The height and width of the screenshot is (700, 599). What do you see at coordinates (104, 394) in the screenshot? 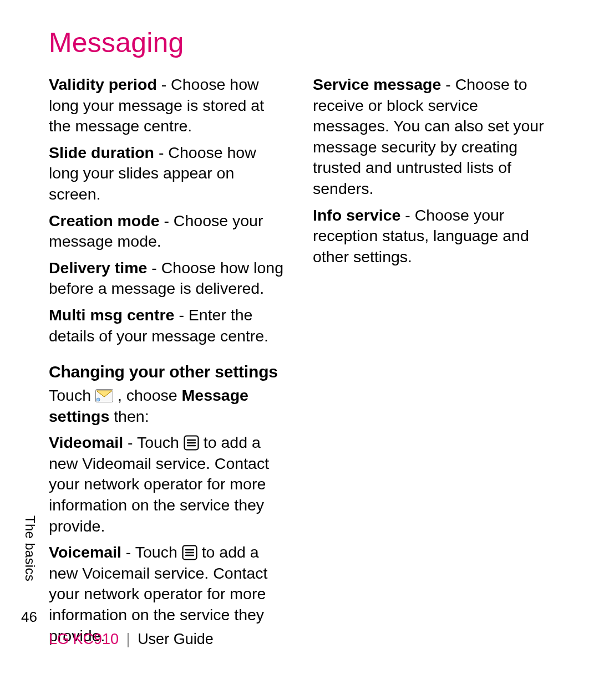
I see `envelope-icon` at bounding box center [104, 394].